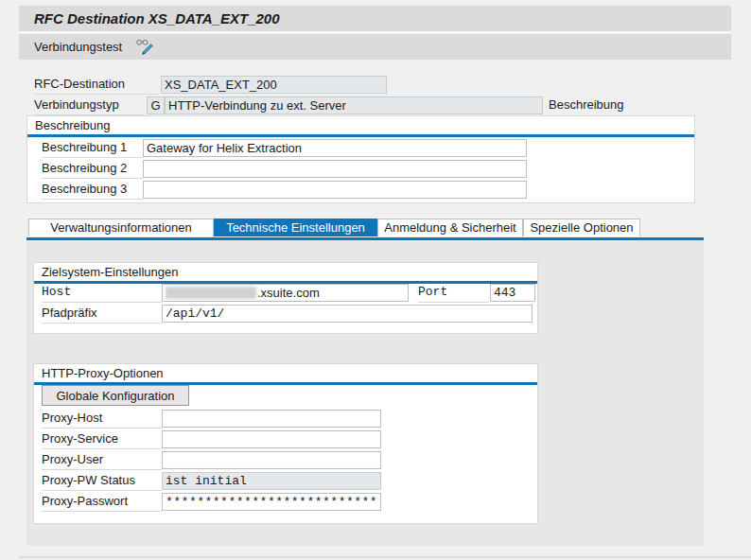 The height and width of the screenshot is (560, 751). I want to click on proxy-pw-status-value: ist initial, so click(271, 481).